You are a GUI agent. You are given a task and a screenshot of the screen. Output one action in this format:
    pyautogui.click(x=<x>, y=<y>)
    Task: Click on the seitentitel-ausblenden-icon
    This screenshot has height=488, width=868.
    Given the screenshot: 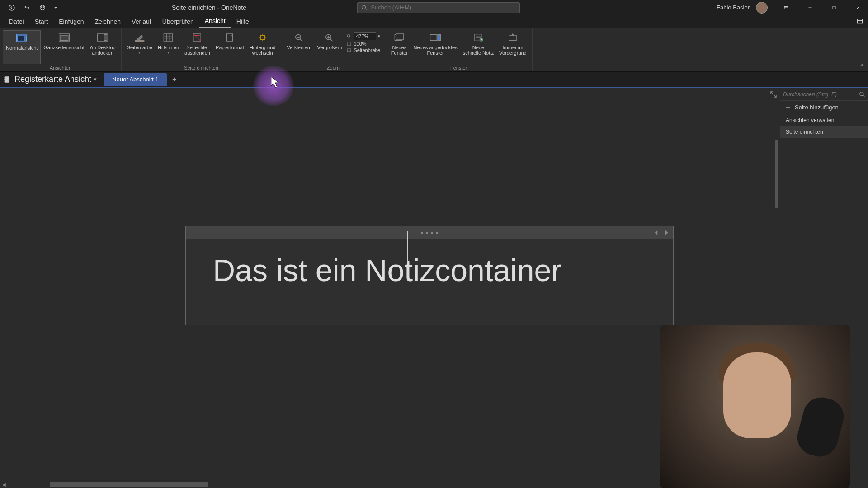 What is the action you would take?
    pyautogui.click(x=197, y=38)
    